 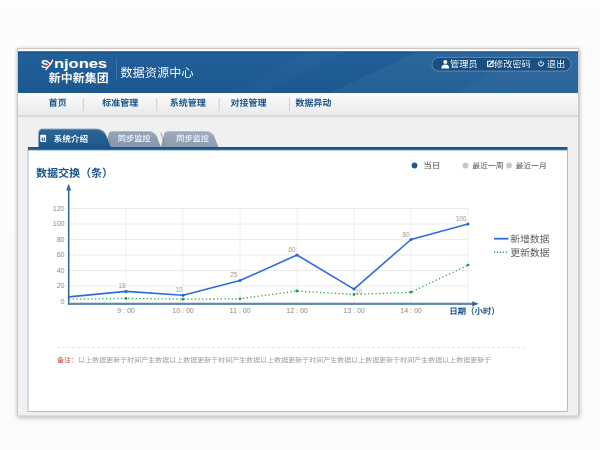 What do you see at coordinates (61, 270) in the screenshot?
I see `svg-text: 40` at bounding box center [61, 270].